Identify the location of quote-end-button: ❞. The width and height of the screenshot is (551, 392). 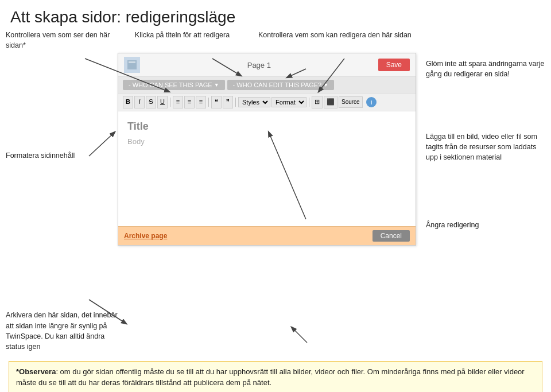
(228, 102).